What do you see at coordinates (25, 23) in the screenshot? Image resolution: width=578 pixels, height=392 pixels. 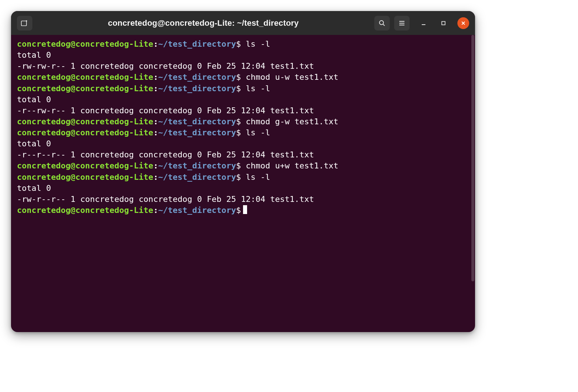 I see `new-tab-icon` at bounding box center [25, 23].